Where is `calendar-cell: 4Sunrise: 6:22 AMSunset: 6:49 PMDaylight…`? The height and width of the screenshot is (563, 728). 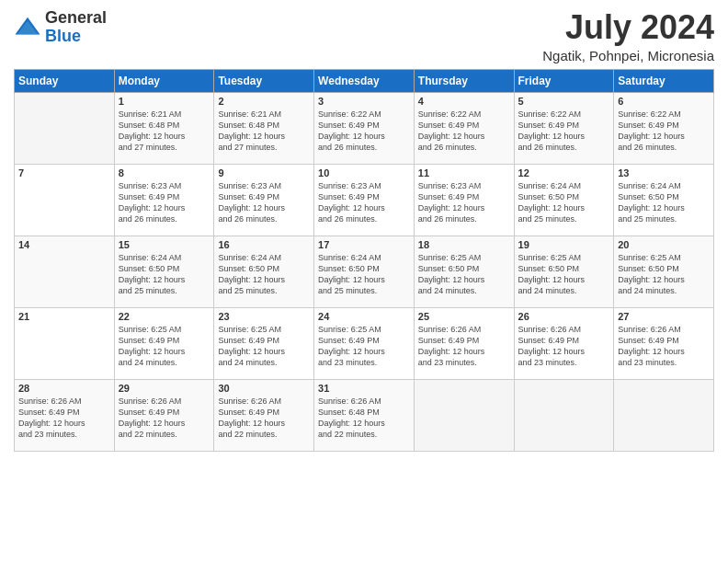
calendar-cell: 4Sunrise: 6:22 AMSunset: 6:49 PMDaylight… is located at coordinates (463, 128).